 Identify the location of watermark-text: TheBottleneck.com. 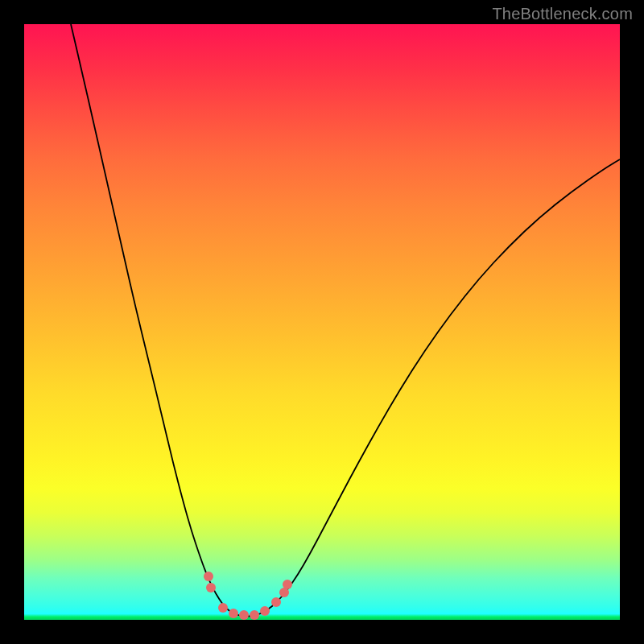
(562, 14).